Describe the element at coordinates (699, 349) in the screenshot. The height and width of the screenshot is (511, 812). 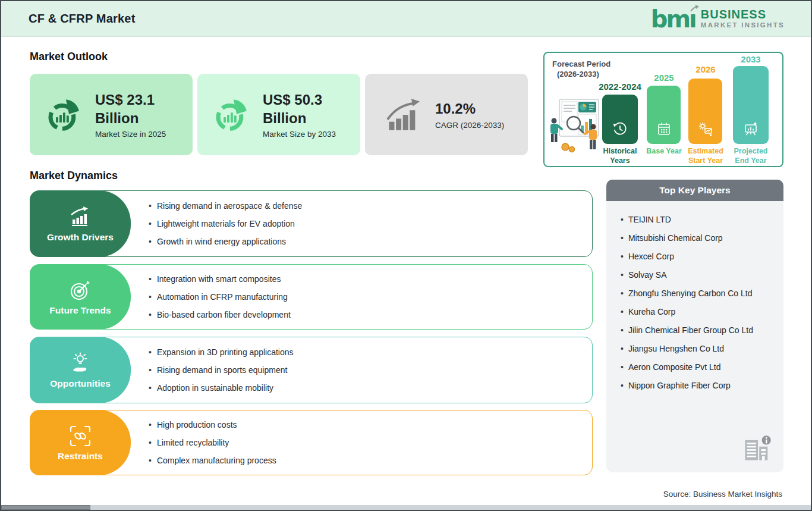
I see `key-player-item: Jiangsu Hengshen Co Ltd` at that location.